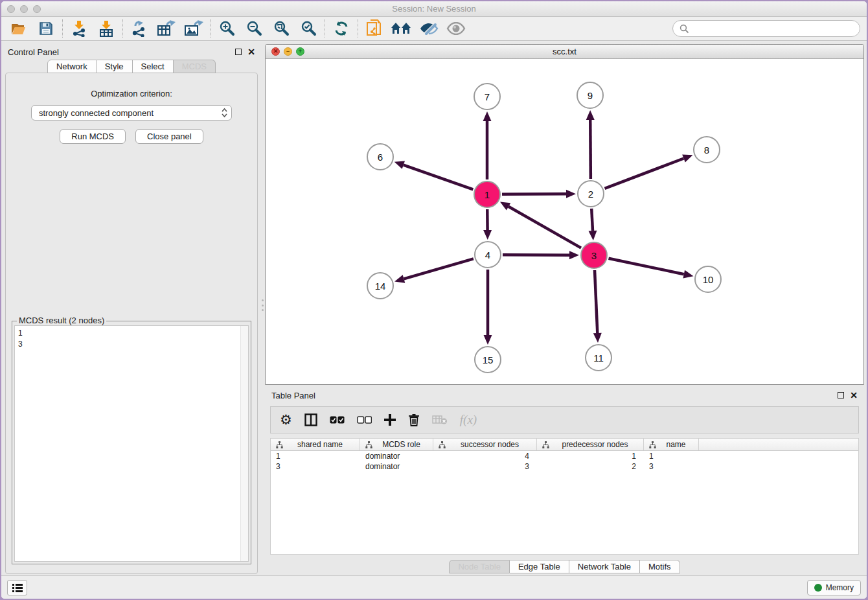 The image size is (868, 600). What do you see at coordinates (591, 444) in the screenshot?
I see `column-header-predecessor-nodes: predecessor nodes` at bounding box center [591, 444].